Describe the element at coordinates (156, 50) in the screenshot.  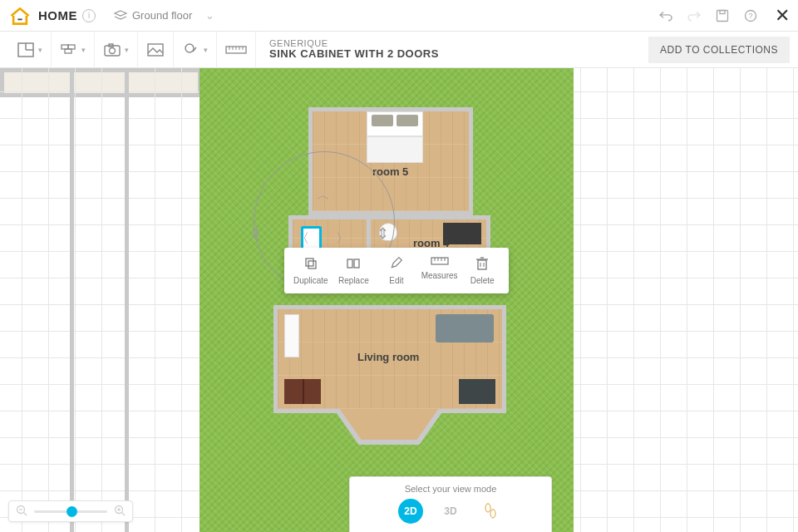
I see `tool-image` at that location.